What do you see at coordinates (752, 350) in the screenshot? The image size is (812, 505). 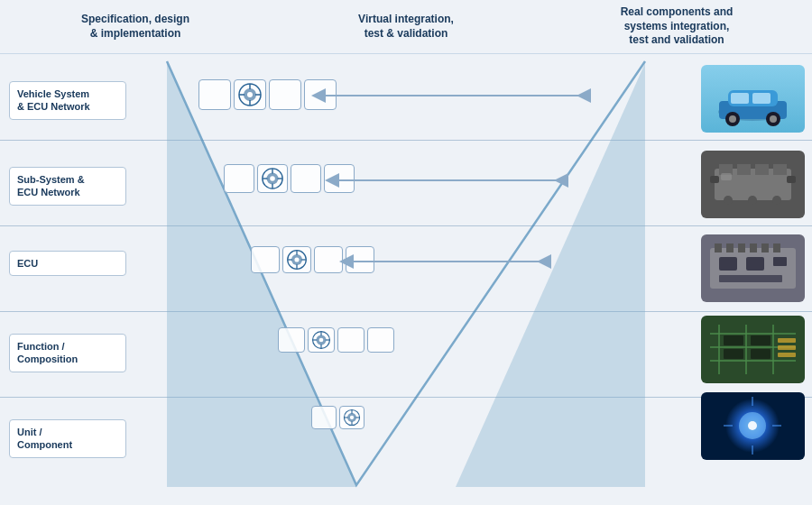 I see `image-circuit-board` at bounding box center [752, 350].